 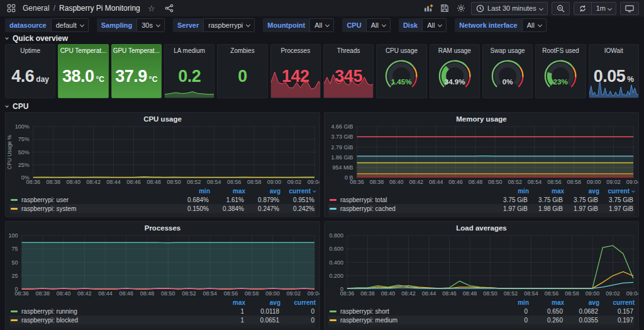 I want to click on legend-value: 0.260, so click(x=545, y=320).